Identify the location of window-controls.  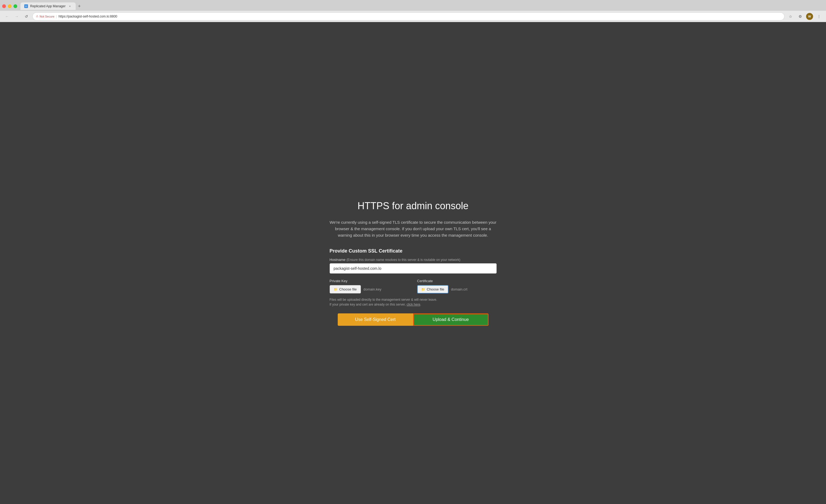
(9, 6).